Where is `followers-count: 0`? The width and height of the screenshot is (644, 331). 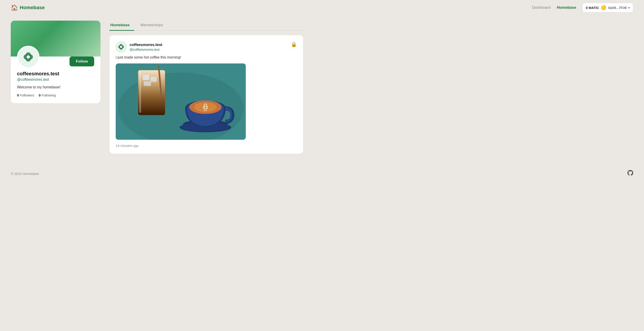 followers-count: 0 is located at coordinates (18, 95).